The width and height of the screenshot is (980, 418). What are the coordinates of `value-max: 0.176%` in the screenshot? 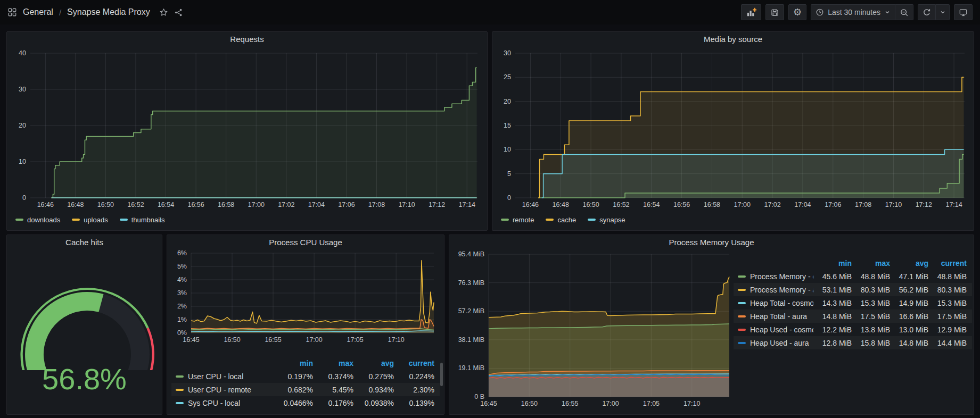 It's located at (333, 403).